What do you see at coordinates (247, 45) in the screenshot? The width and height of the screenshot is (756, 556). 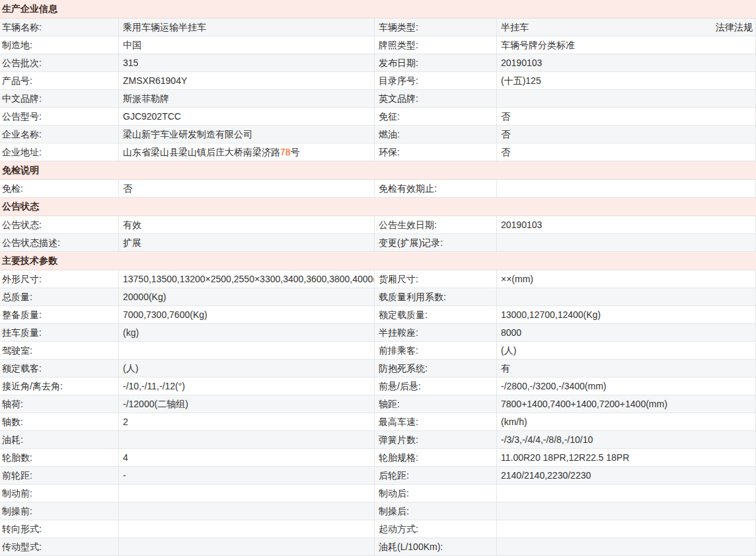 I see `field-value: 中国` at bounding box center [247, 45].